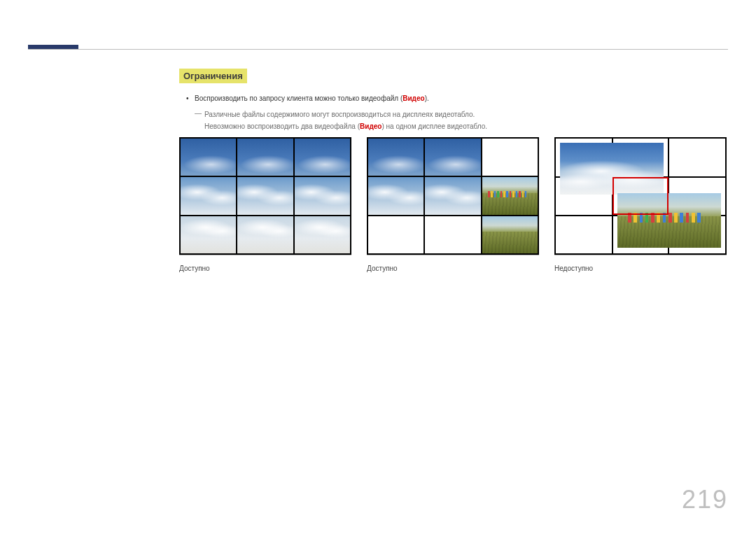 Image resolution: width=756 pixels, height=534 pixels. I want to click on bullet-text: Воспроизводить по запросу клиента можно …, so click(312, 99).